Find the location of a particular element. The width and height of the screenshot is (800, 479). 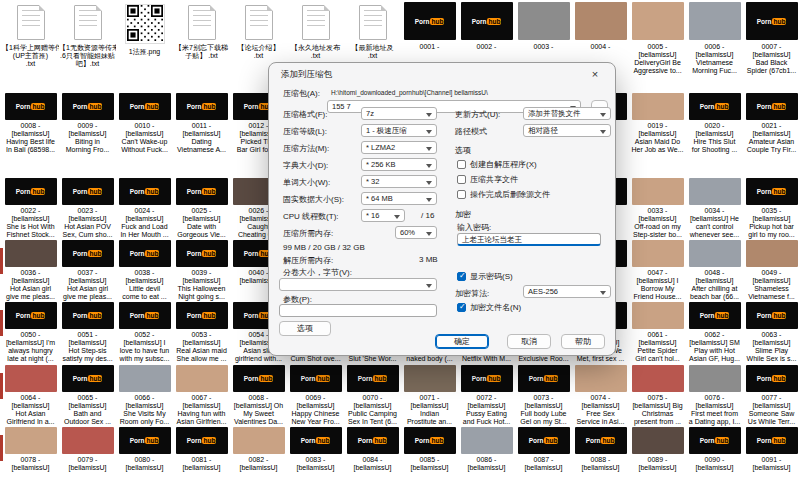

file-item: 0066 -[bellamissU]She Visits MyRoom only… is located at coordinates (144, 396).